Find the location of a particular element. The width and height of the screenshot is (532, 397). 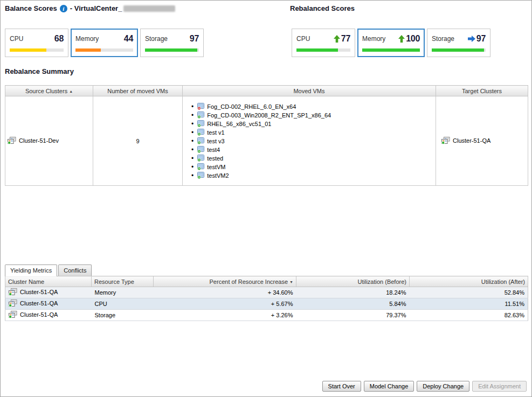

utilization-after-cell: 82.63% is located at coordinates (469, 316).